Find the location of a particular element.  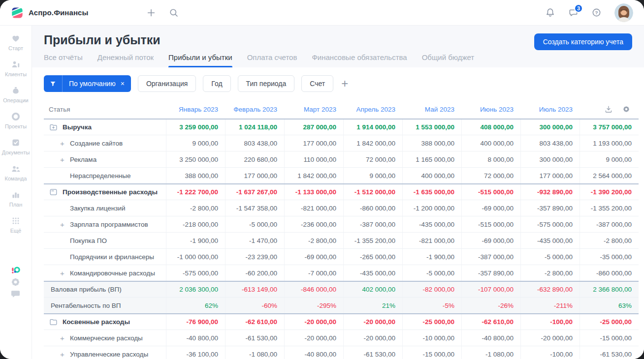

cell-value: 300 000,00 is located at coordinates (550, 127).